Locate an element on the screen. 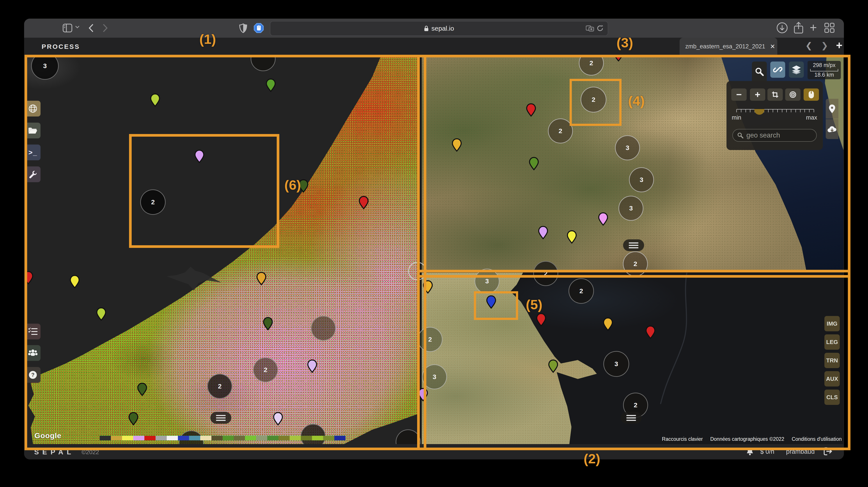  process-menu: PROCESS is located at coordinates (61, 46).